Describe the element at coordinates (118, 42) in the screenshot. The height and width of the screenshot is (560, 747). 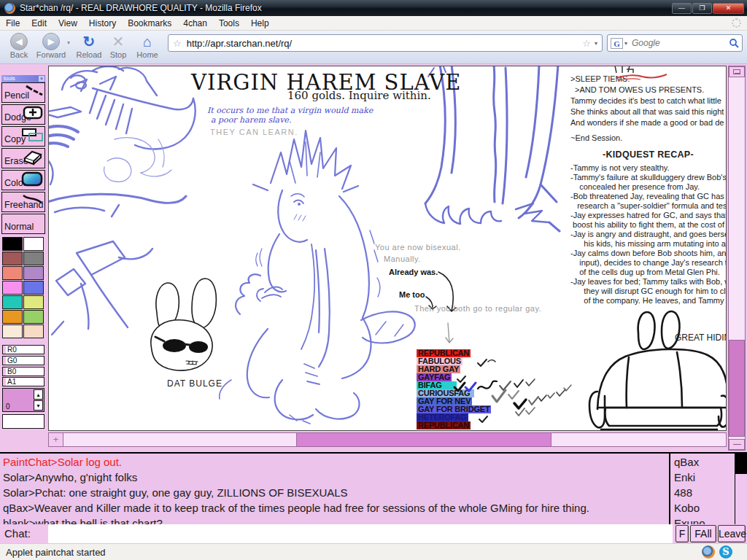
I see `stop-icon: ✕` at that location.